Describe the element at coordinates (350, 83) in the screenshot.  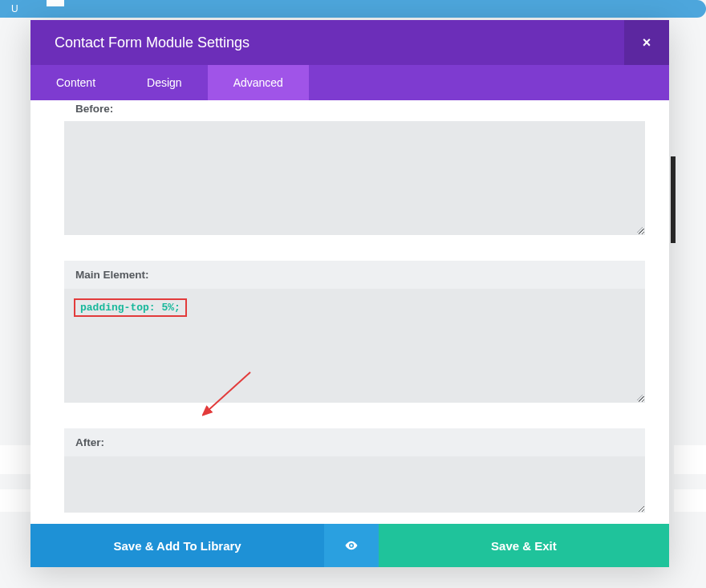
I see `tab-bar: Content Design Advanced` at that location.